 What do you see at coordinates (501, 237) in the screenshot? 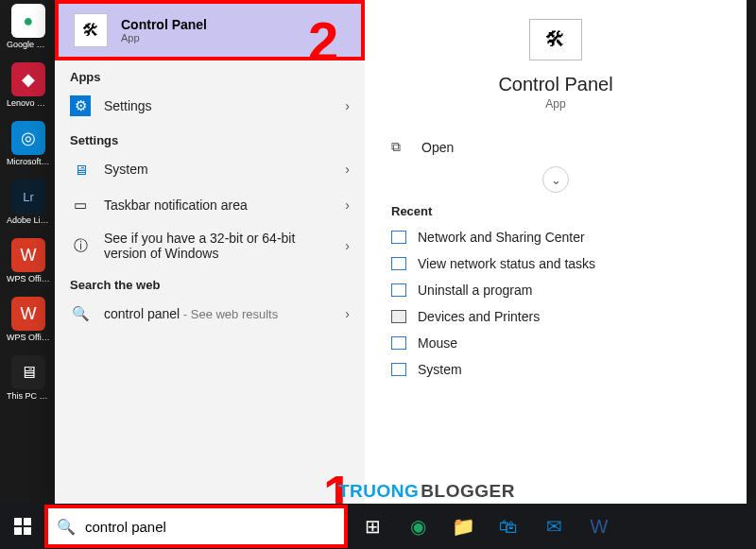
I see `recent-label: Network and Sharing Center` at bounding box center [501, 237].